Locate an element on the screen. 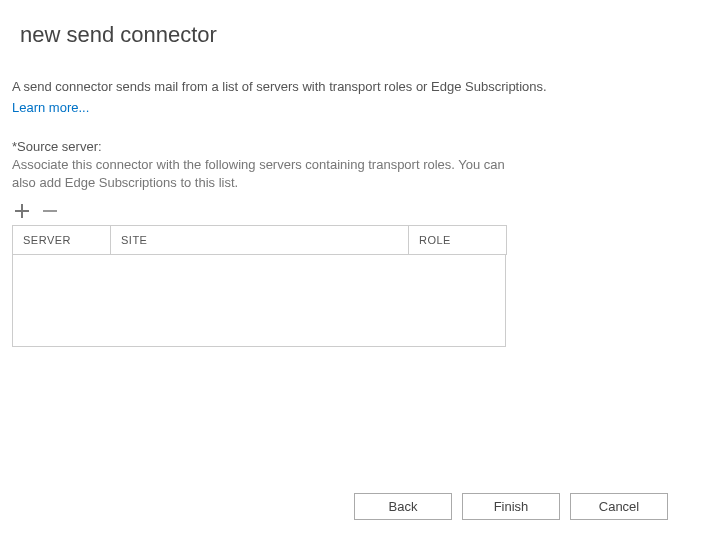 The width and height of the screenshot is (704, 554). wizard-button-row: Back Finish Cancel is located at coordinates (511, 506).